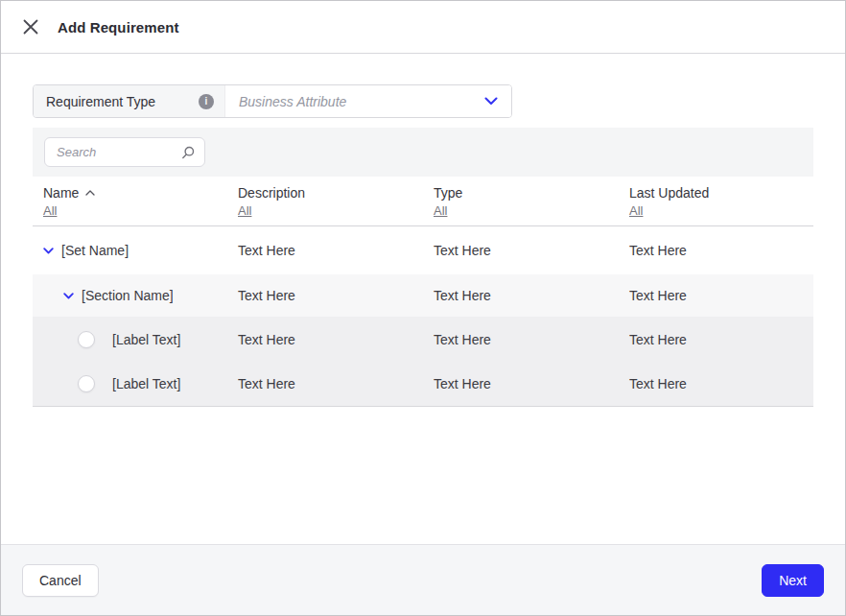 This screenshot has height=616, width=846. I want to click on requirement-type-label-zone: Requirement Type i, so click(129, 102).